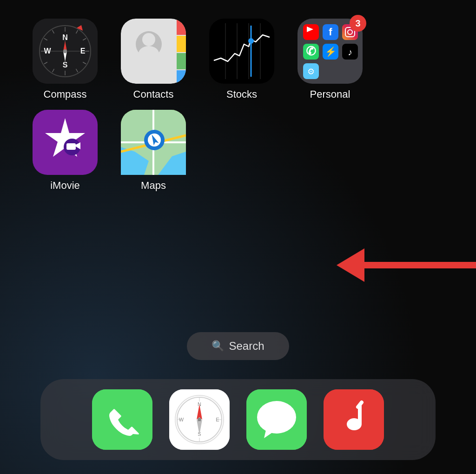  I want to click on dock-app-music, so click(354, 420).